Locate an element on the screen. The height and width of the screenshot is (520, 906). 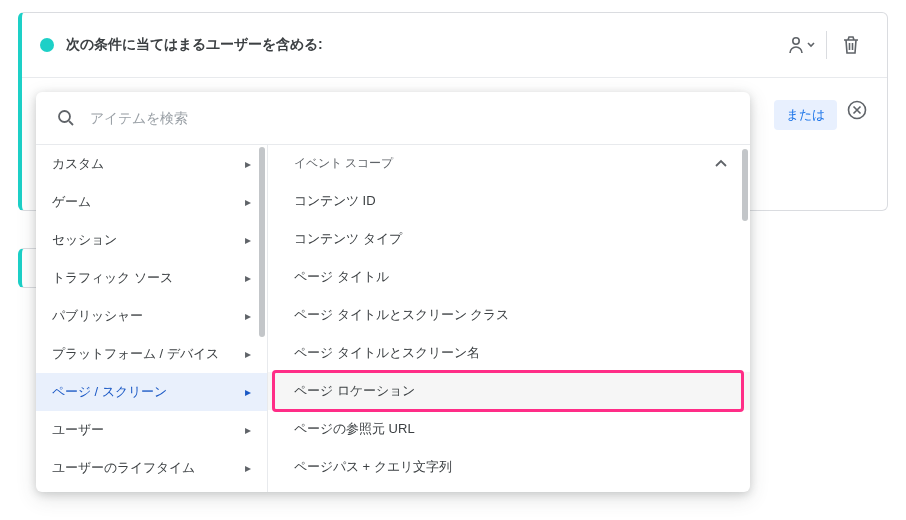
search-icon is located at coordinates (66, 118).